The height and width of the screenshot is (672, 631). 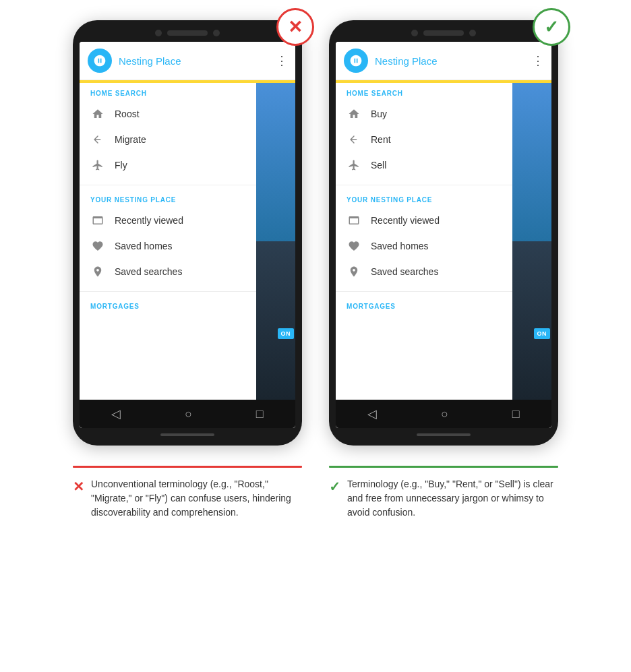 What do you see at coordinates (197, 499) in the screenshot?
I see `caption-text-bad: Unconventional terminology (e.g., "Roost…` at bounding box center [197, 499].